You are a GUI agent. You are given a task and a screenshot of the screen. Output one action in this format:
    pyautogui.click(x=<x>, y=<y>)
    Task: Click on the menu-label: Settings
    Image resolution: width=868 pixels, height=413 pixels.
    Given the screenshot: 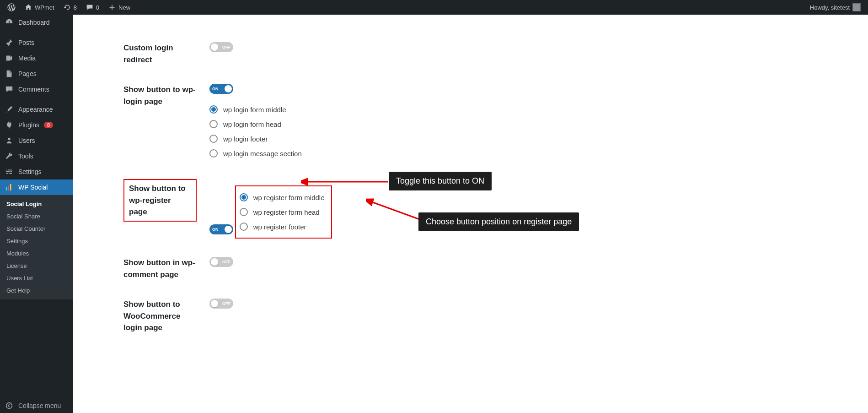 What is the action you would take?
    pyautogui.click(x=30, y=172)
    